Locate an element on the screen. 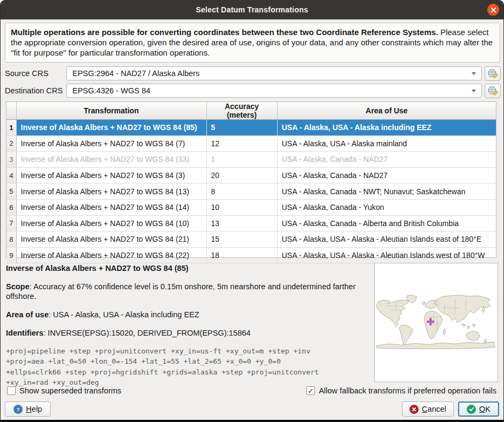 The width and height of the screenshot is (504, 422). table-row: 5 Inverse of Alaska Albers + NAD27 to WG… is located at coordinates (251, 192).